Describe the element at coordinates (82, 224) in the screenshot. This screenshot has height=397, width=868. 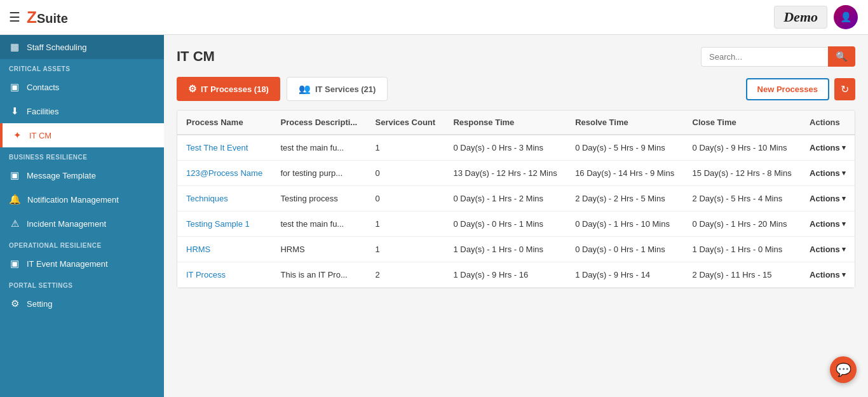
I see `sidebar-item-incident-management: ⚠ Incident Management` at that location.